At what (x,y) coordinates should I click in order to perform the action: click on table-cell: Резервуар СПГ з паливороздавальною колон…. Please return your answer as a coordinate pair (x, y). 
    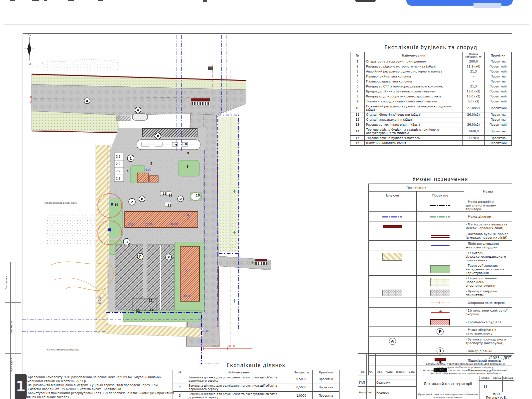
    Looking at the image, I should click on (414, 86).